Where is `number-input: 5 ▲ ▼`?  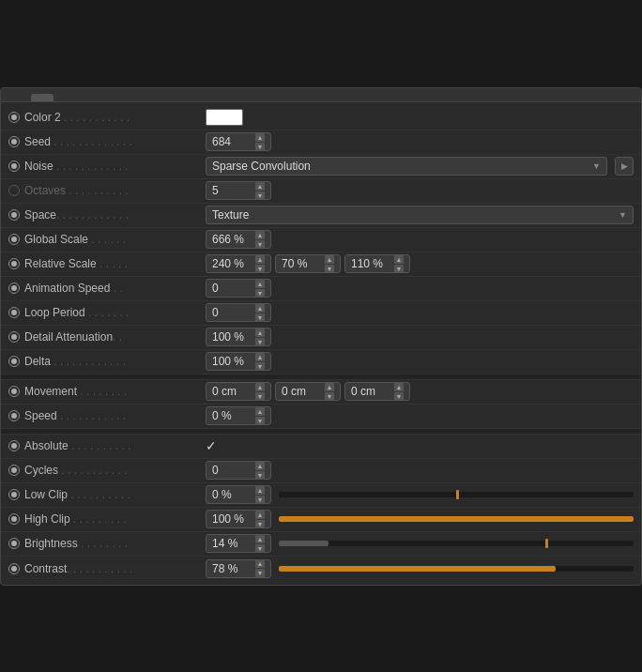
number-input: 5 ▲ ▼ is located at coordinates (238, 191).